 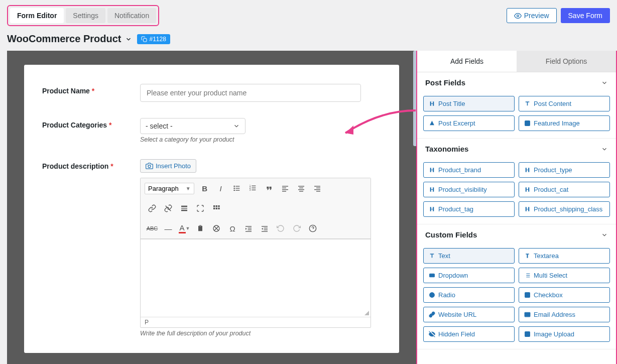 I want to click on tab-add-fields: Add Fields, so click(x=467, y=61).